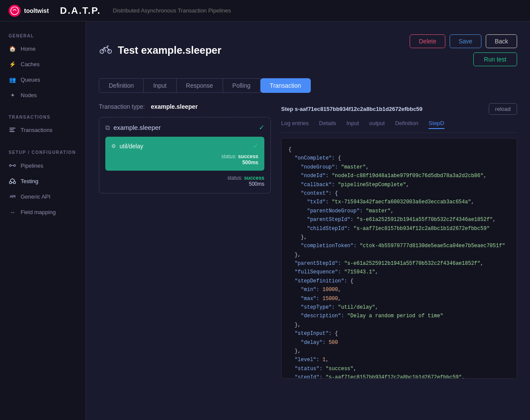 The width and height of the screenshot is (530, 420). I want to click on topbar: tooltwist D.A.T.P. Distributed Asynchron…, so click(265, 11).